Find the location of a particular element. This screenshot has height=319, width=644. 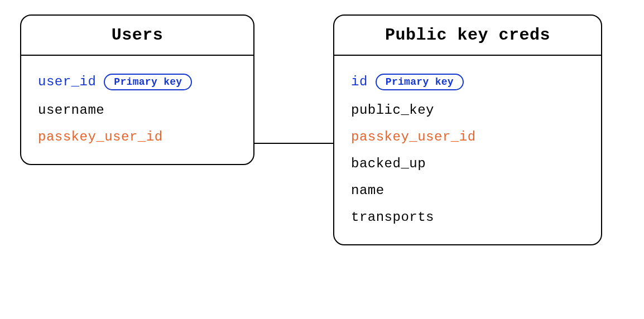

field-row: username is located at coordinates (137, 110).